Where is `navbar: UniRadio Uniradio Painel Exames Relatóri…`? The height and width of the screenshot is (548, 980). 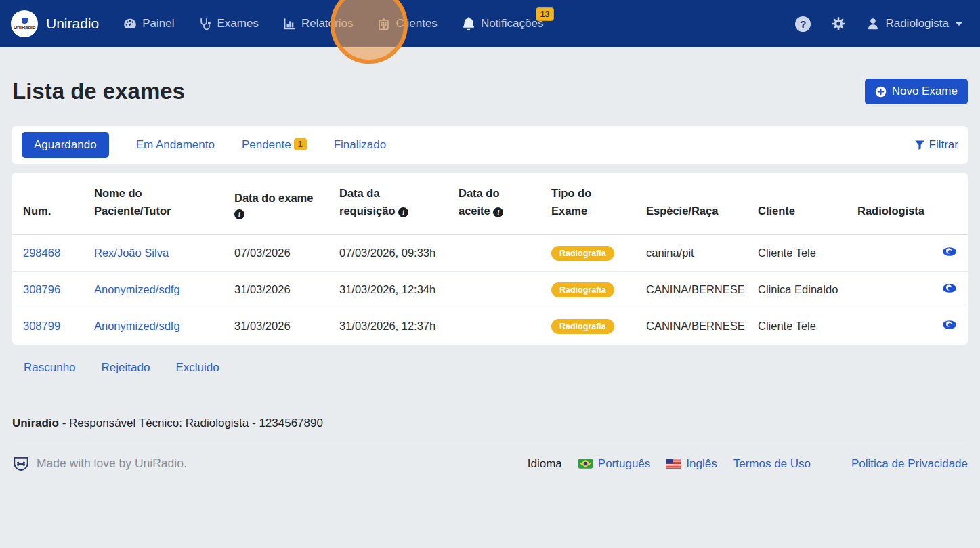
navbar: UniRadio Uniradio Painel Exames Relatóri… is located at coordinates (490, 24).